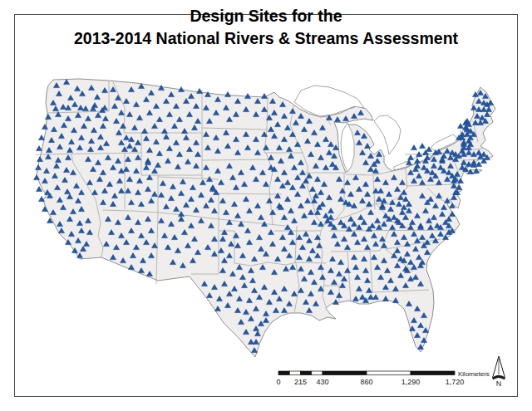  What do you see at coordinates (474, 374) in the screenshot?
I see `scale-bar-unit-label: Kilometers` at bounding box center [474, 374].